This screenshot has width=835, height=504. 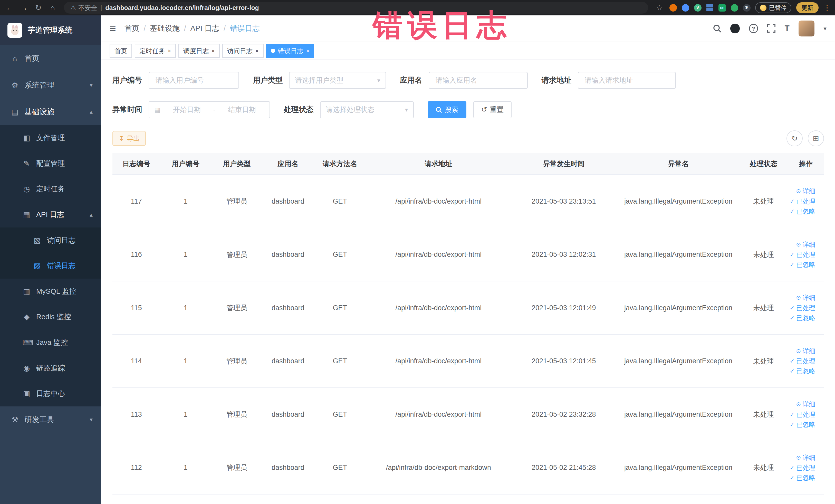 What do you see at coordinates (827, 8) in the screenshot?
I see `browser-menu-icon: ⋮` at bounding box center [827, 8].